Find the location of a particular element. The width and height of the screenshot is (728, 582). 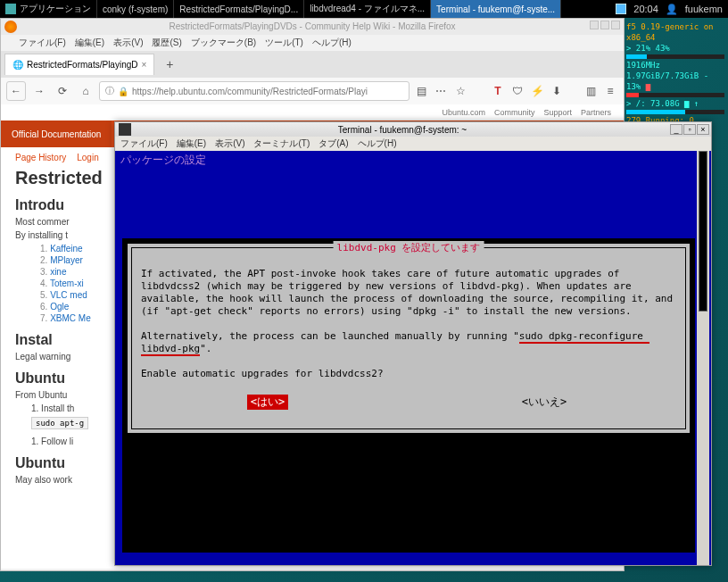

task-fileman: libdvdread4 - ファイルマネ... is located at coordinates (368, 9).